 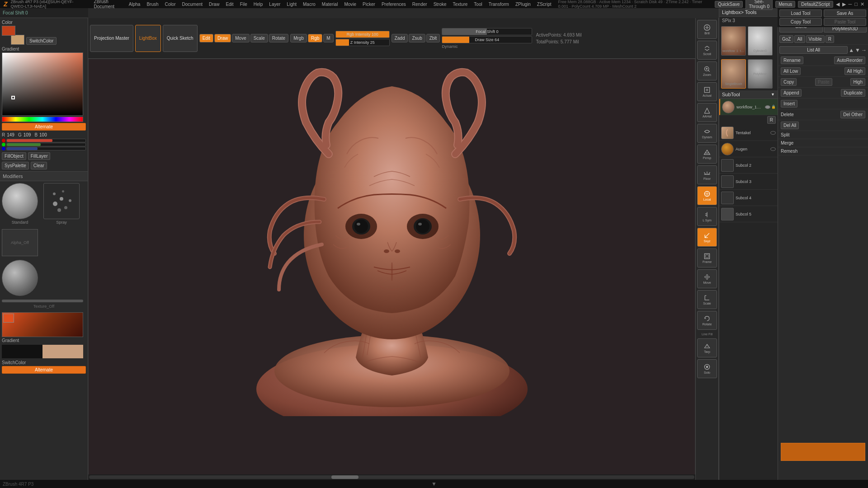 What do you see at coordinates (801, 14) in the screenshot?
I see `load-tool-button: Load Tool` at bounding box center [801, 14].